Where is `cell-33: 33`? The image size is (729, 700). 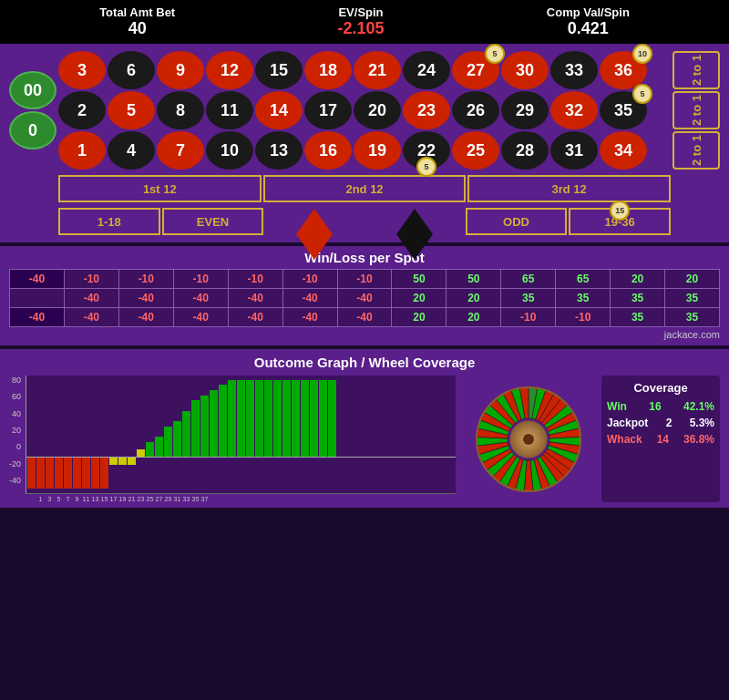
cell-33: 33 is located at coordinates (574, 70).